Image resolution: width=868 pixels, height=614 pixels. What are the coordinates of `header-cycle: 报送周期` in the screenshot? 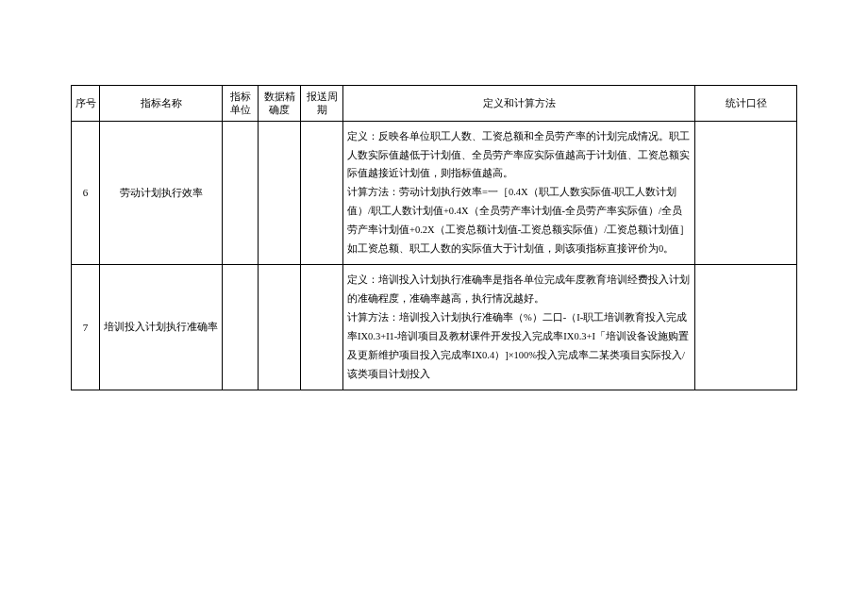 It's located at (323, 104).